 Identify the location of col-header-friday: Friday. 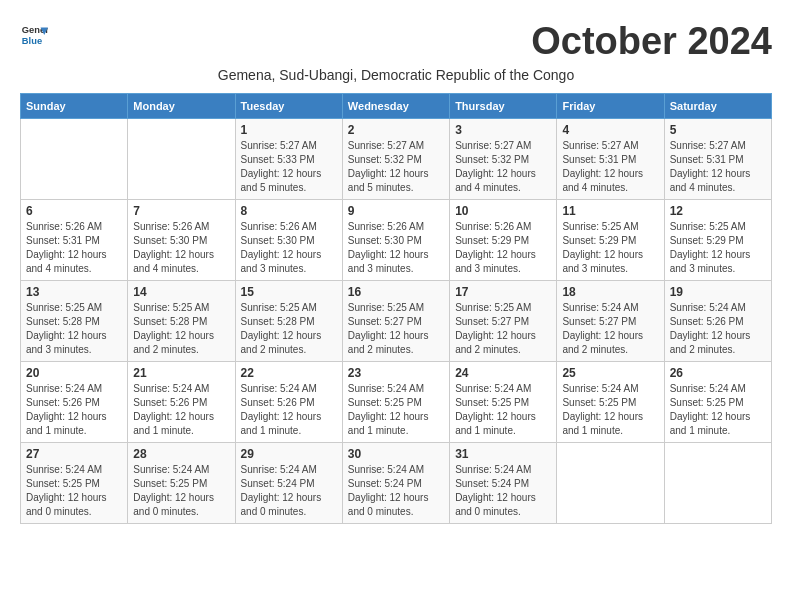
(610, 106).